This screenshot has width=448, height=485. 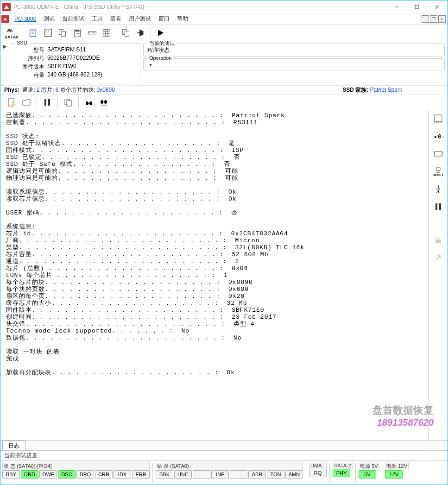 What do you see at coordinates (369, 472) in the screenshot?
I see `status-group-5v: 电源 5V 5V` at bounding box center [369, 472].